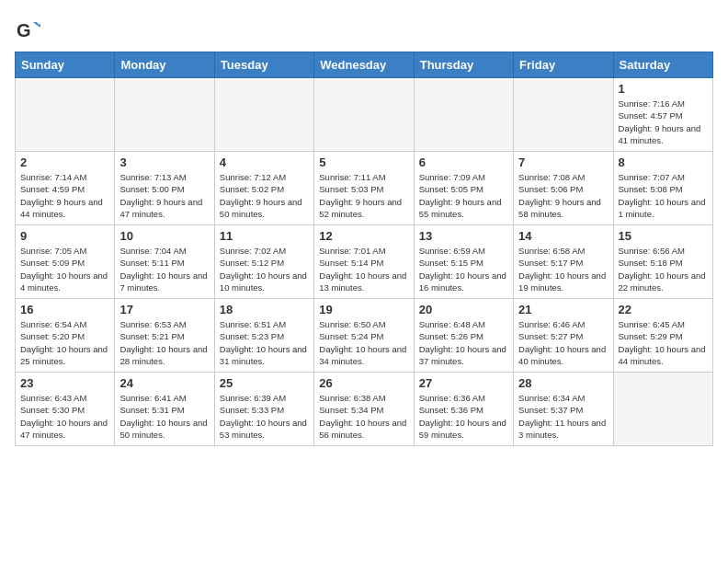  What do you see at coordinates (664, 309) in the screenshot?
I see `day-number: 22` at bounding box center [664, 309].